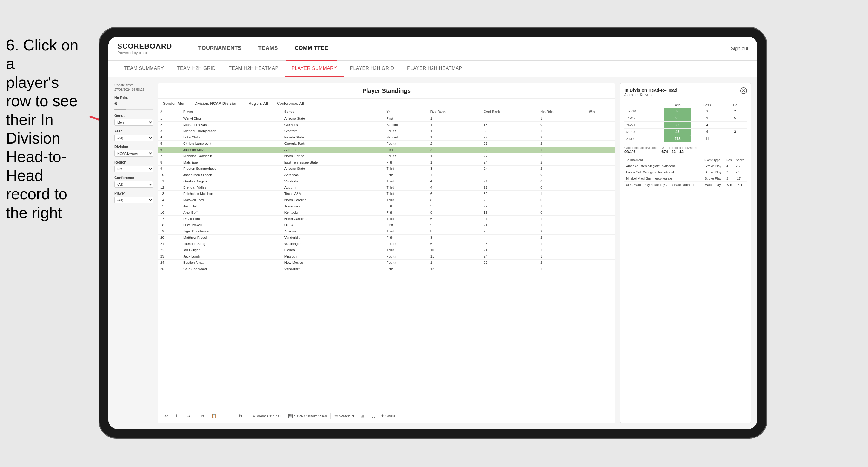 Image resolution: width=868 pixels, height=467 pixels. What do you see at coordinates (311, 49) in the screenshot?
I see `nav-committee: COMMITTEE` at bounding box center [311, 49].